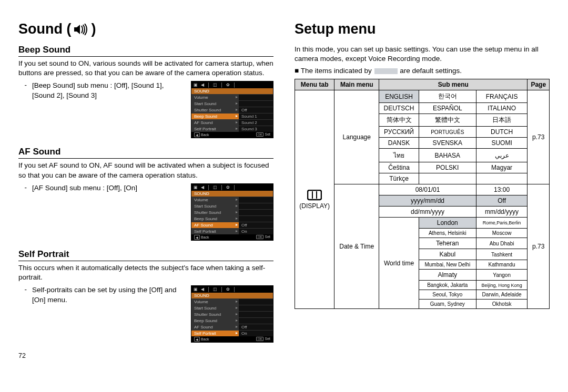  What do you see at coordinates (399, 179) in the screenshot?
I see `lang-cell: Türkçe` at bounding box center [399, 179].